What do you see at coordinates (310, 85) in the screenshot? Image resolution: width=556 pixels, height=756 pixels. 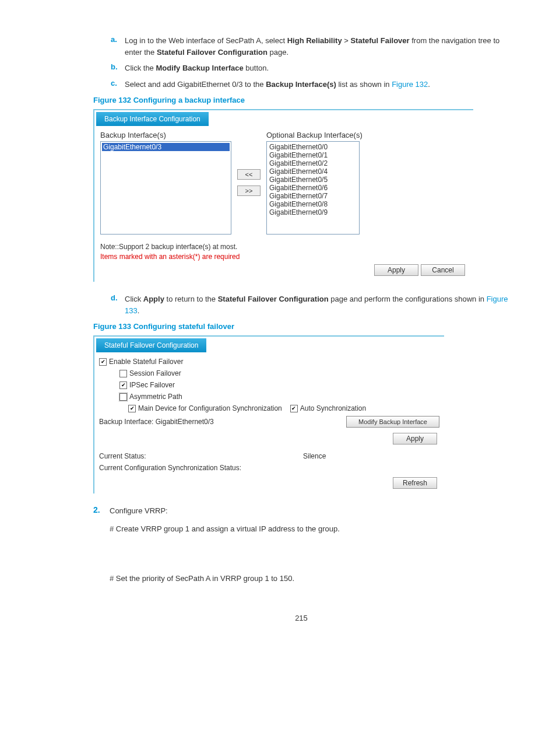 I see `step-c: c. Select and add GigabitEthernet 0/3 to…` at bounding box center [310, 85].